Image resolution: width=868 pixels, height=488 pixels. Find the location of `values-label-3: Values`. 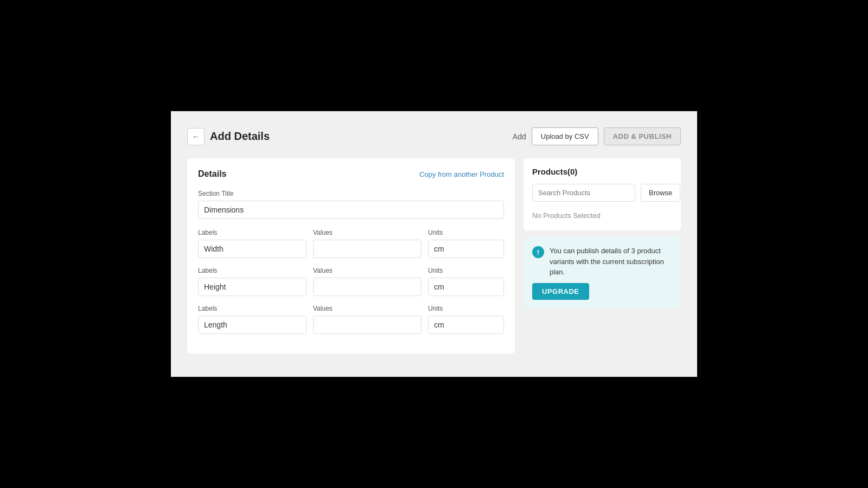

values-label-3: Values is located at coordinates (367, 309).